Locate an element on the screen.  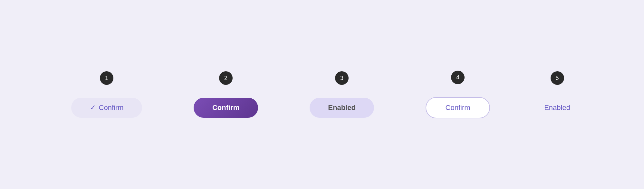
confirm-button-checked: ✓ Confirm is located at coordinates (107, 108).